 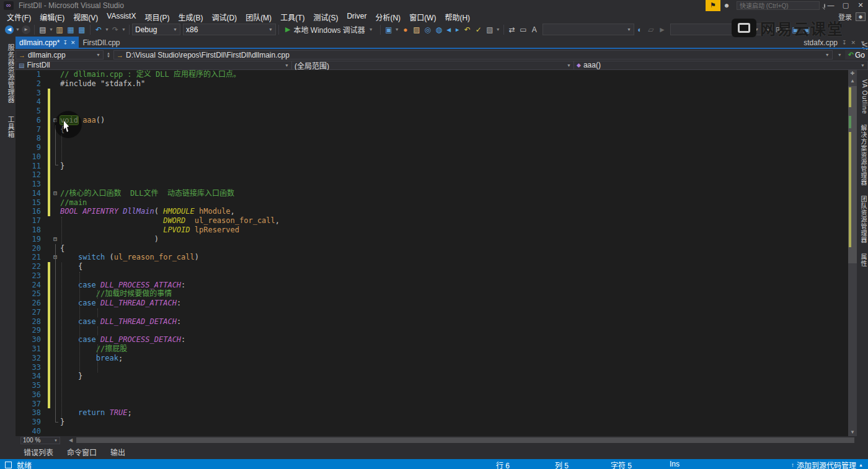 I want to click on breakpoints-window-icon: ▣, so click(x=389, y=30).